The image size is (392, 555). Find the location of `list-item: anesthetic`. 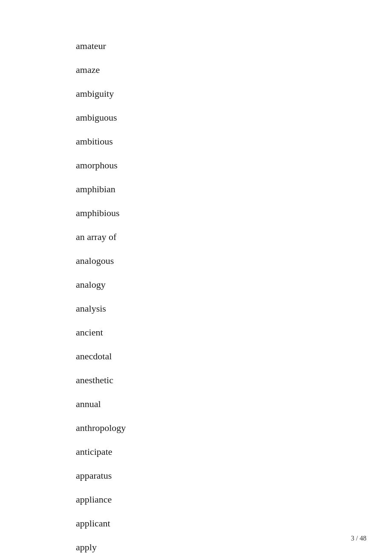

list-item: anesthetic is located at coordinates (234, 380).